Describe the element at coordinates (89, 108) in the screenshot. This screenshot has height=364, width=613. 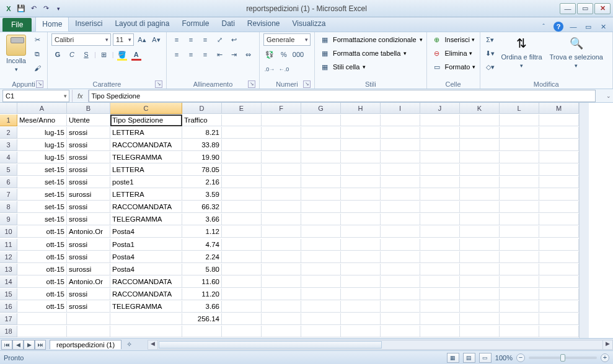
I see `column-header: B` at that location.